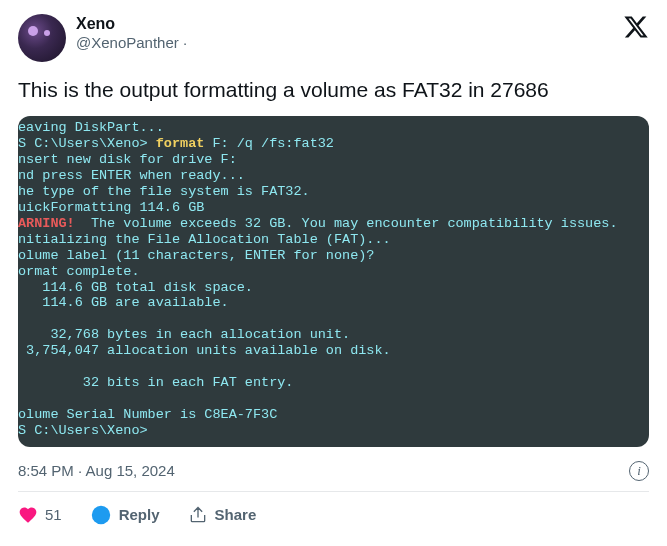  What do you see at coordinates (132, 44) in the screenshot?
I see `user-handle: @XenoPanther ·` at bounding box center [132, 44].